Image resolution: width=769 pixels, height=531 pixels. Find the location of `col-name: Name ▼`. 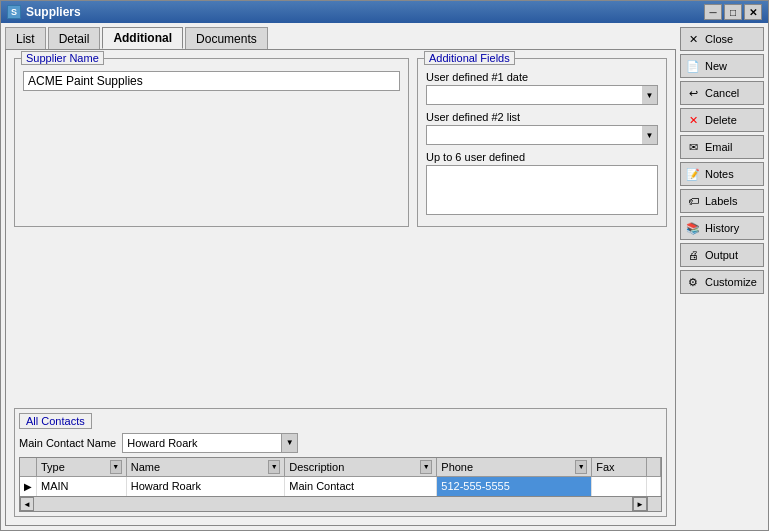

col-name: Name ▼ is located at coordinates (206, 468).